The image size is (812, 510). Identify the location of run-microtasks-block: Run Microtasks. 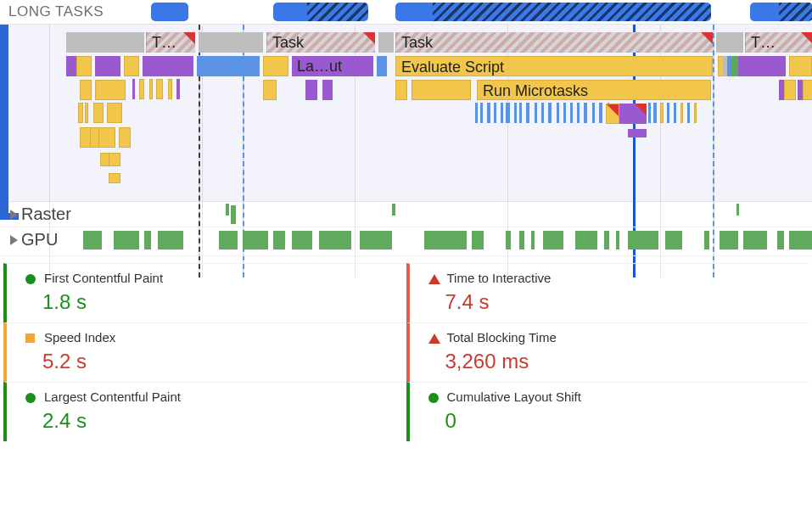
(594, 90).